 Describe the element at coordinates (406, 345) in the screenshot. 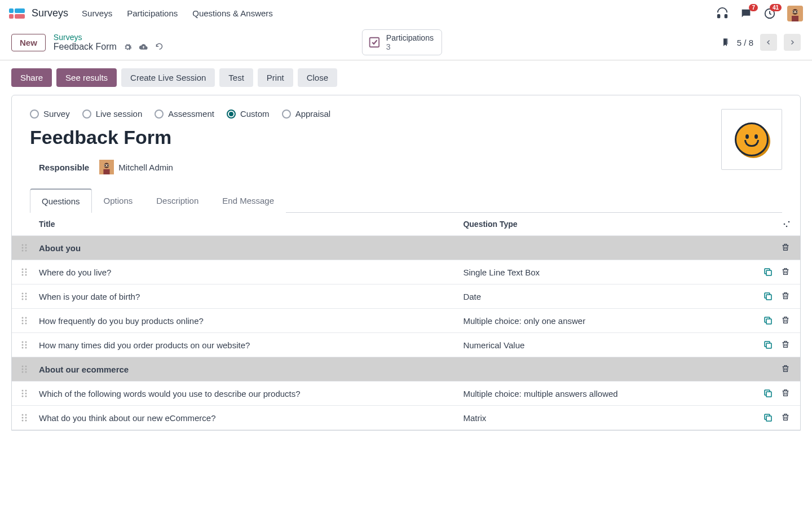

I see `question-row: How many times did you order products on…` at that location.